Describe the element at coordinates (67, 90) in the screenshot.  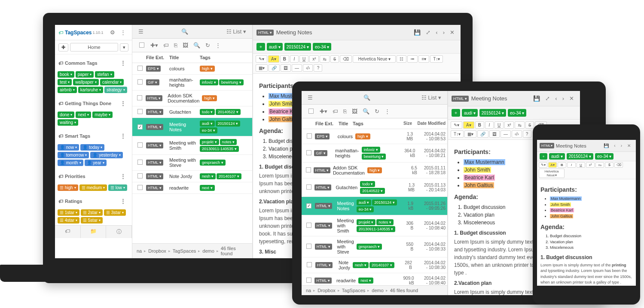
I see `tag-airbnb: airbnb▾` at that location.